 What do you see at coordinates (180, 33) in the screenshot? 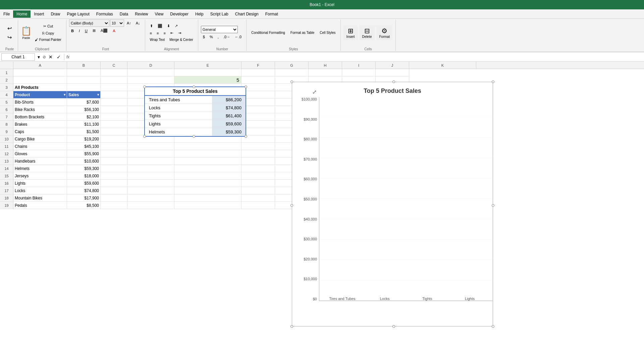
I see `increase-indent-button: ⇥` at bounding box center [180, 33].